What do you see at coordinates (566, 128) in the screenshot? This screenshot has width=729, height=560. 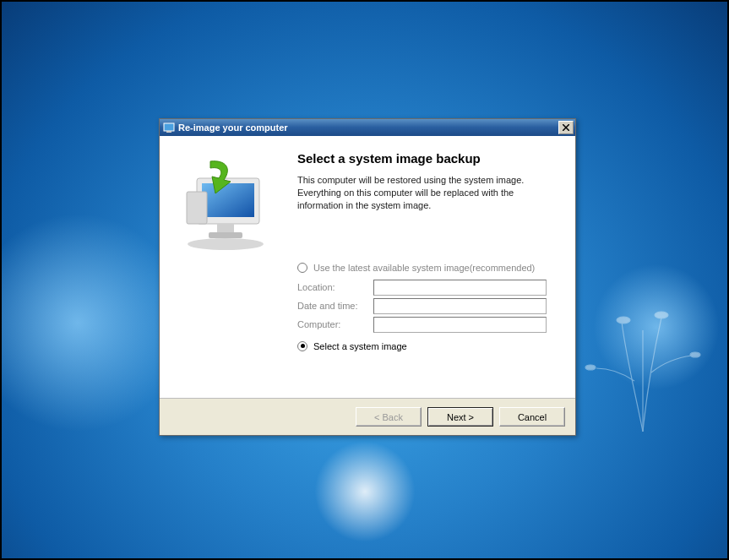 I see `close-icon` at bounding box center [566, 128].